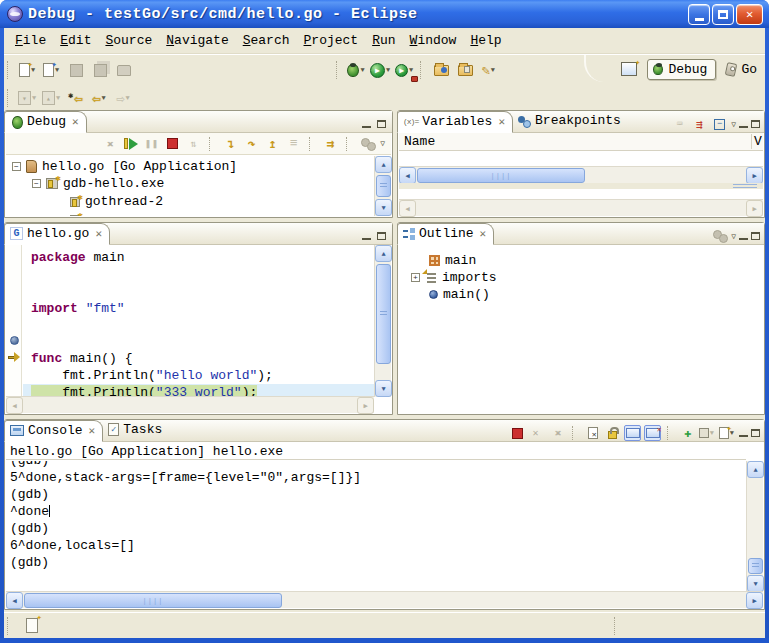 The height and width of the screenshot is (643, 769). What do you see at coordinates (75, 214) in the screenshot?
I see `tree-row-thread-partial` at bounding box center [75, 214].